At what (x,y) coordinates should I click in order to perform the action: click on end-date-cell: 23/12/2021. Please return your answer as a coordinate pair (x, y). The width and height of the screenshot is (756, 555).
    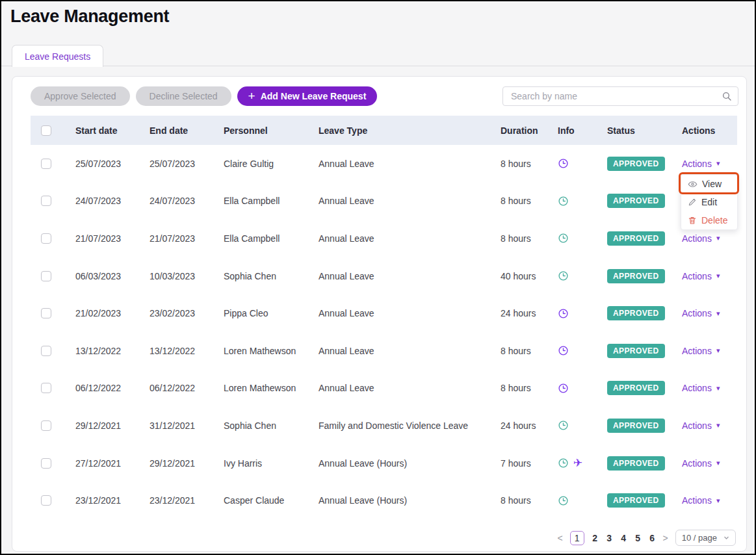
    Looking at the image, I should click on (176, 500).